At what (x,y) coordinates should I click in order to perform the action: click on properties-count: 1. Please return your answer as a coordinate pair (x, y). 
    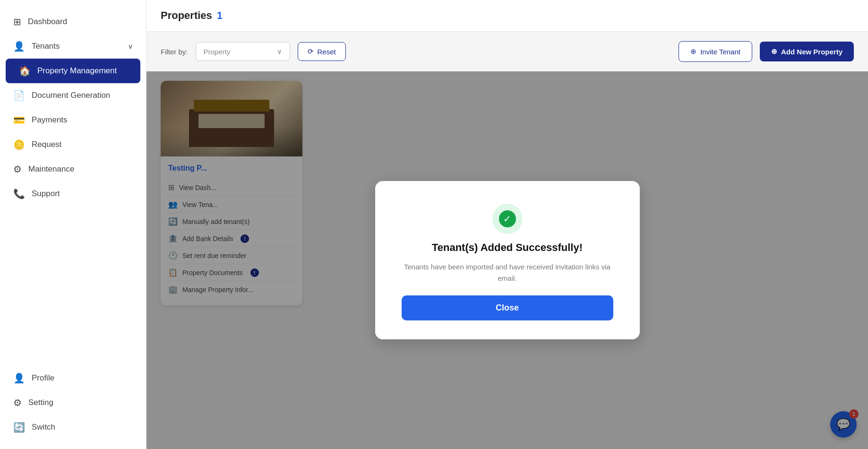
    Looking at the image, I should click on (220, 16).